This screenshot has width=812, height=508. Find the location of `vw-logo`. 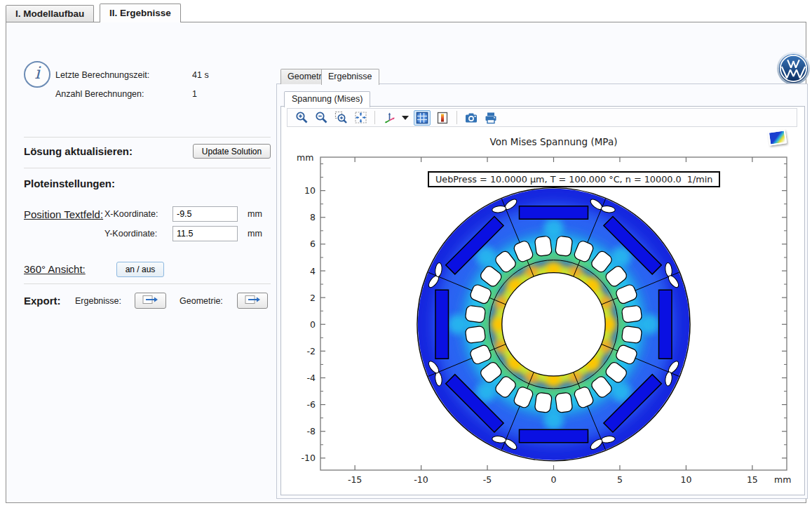

vw-logo is located at coordinates (794, 69).